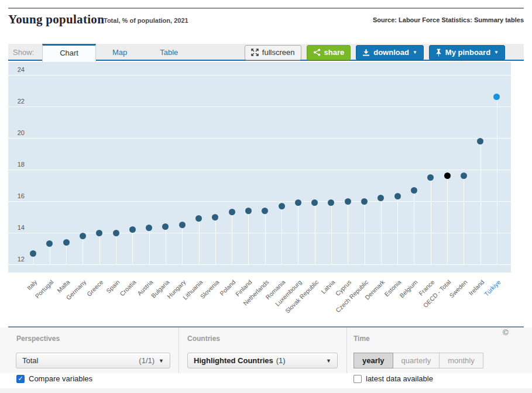 The width and height of the screenshot is (532, 393). What do you see at coordinates (461, 360) in the screenshot?
I see `time-option-monthly: monthly` at bounding box center [461, 360].